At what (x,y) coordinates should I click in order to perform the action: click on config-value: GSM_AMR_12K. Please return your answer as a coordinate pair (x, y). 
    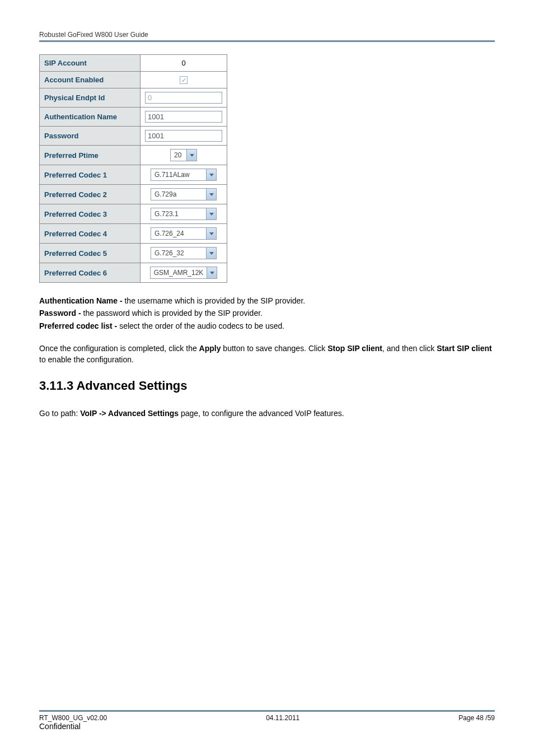
    Looking at the image, I should click on (184, 273).